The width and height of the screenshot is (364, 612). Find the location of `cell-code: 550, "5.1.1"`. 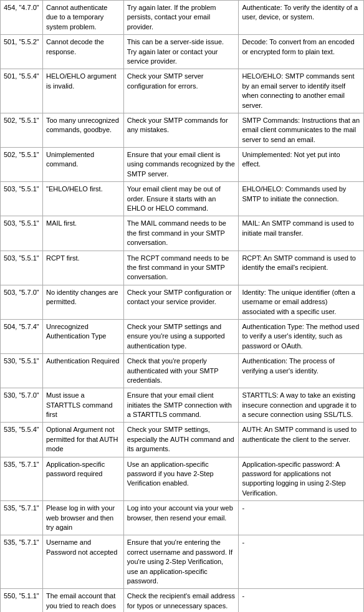

cell-code: 550, "5.1.1" is located at coordinates (22, 601).